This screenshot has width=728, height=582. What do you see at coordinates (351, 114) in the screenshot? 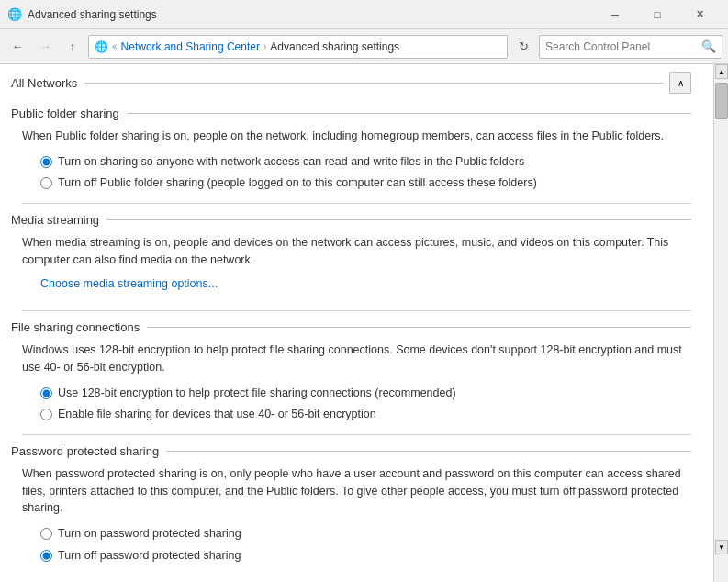
I see `public-folder-section-header: Public folder sharing` at bounding box center [351, 114].